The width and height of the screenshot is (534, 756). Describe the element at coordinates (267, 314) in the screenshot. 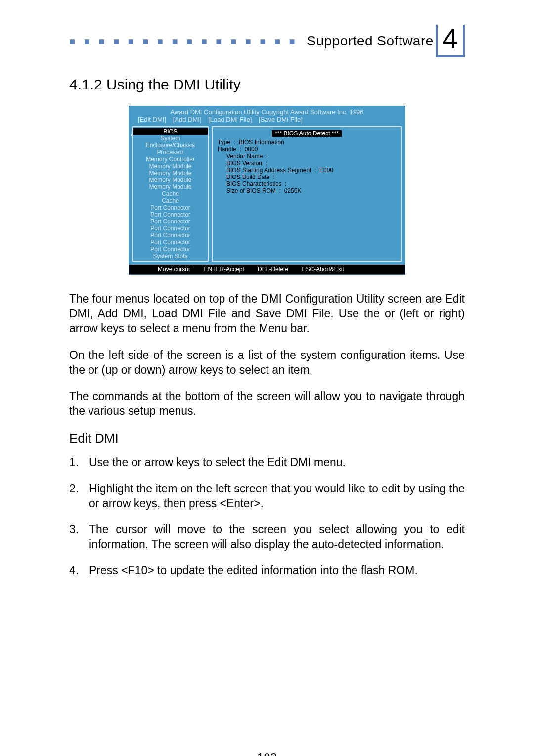

I see `paragraph: The four menus located on top of the DMI…` at that location.